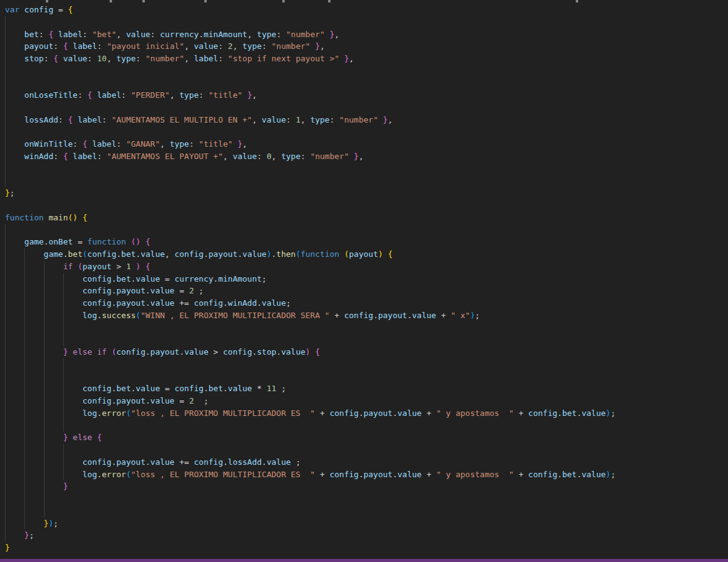 The width and height of the screenshot is (728, 562). What do you see at coordinates (136, 241) in the screenshot?
I see `code-token: ()` at bounding box center [136, 241].